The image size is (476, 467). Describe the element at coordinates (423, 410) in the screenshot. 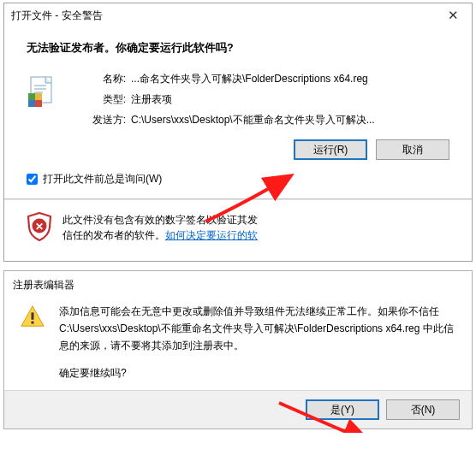

I see `no-button: 否(N)` at that location.